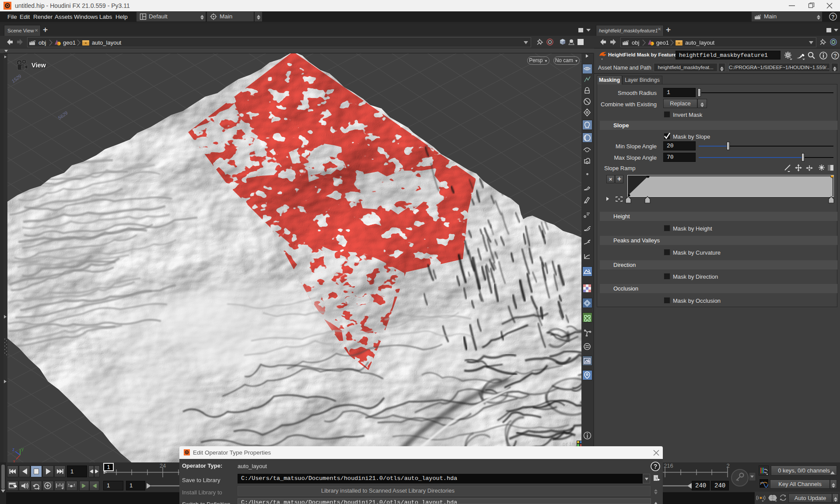  Describe the element at coordinates (728, 466) in the screenshot. I see `svg-text: 2` at that location.